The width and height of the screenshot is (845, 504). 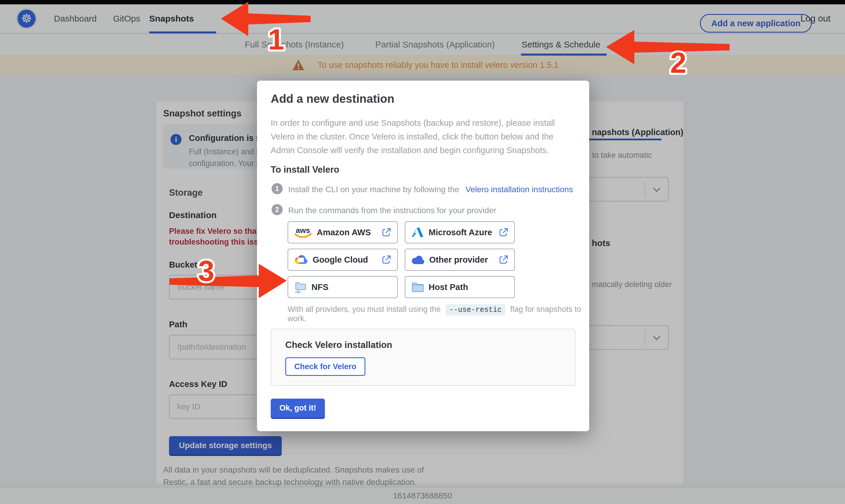 I want to click on provider-label: Google Cloud, so click(x=345, y=260).